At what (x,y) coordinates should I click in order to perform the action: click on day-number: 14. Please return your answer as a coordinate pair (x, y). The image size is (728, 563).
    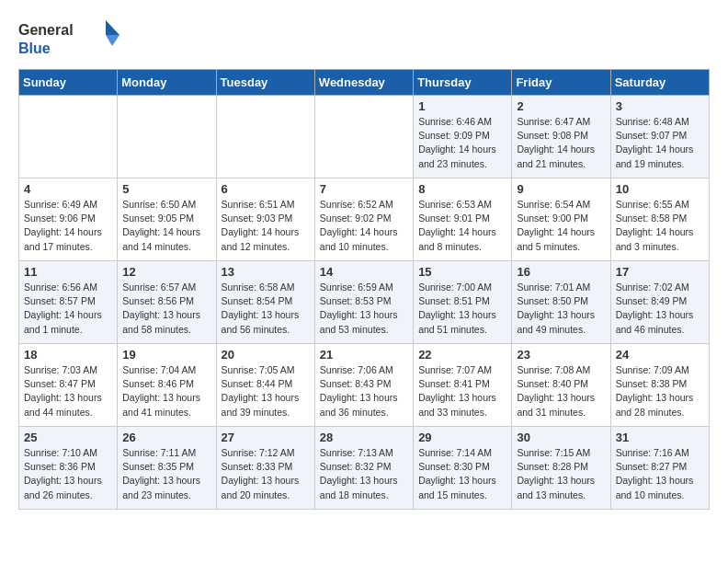
    Looking at the image, I should click on (364, 272).